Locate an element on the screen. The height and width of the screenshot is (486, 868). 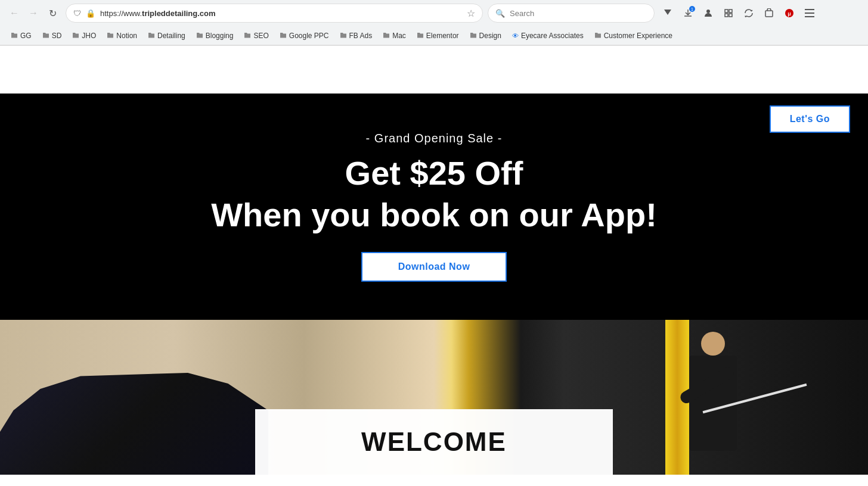
bookmark-elementor: Elementor is located at coordinates (438, 36).